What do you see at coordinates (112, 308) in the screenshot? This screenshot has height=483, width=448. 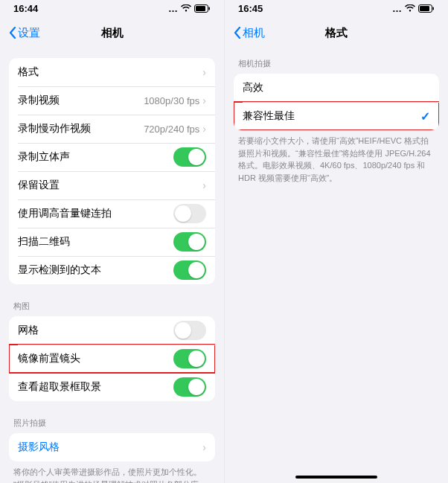 I see `group-header: 构图` at bounding box center [112, 308].